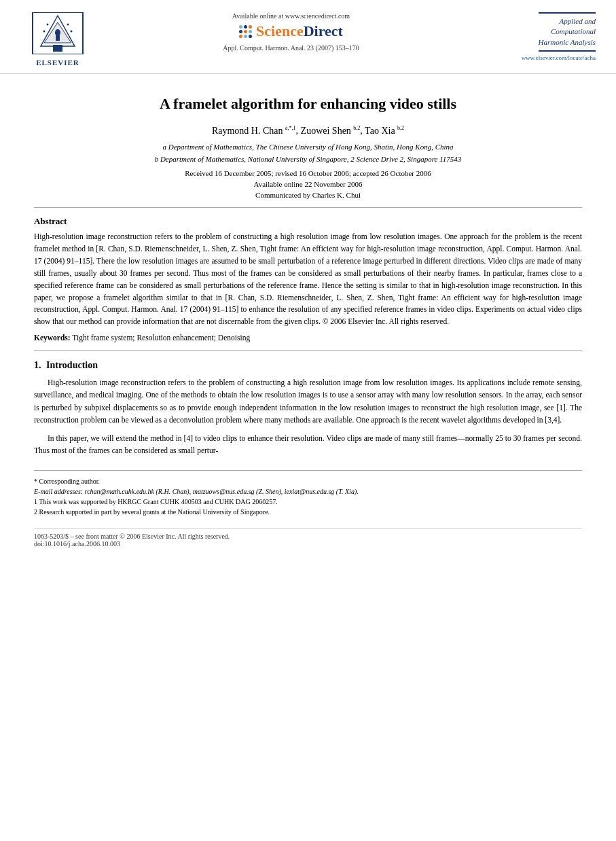  I want to click on right-header: Applied and Computational Harmonic Analy…, so click(541, 37).